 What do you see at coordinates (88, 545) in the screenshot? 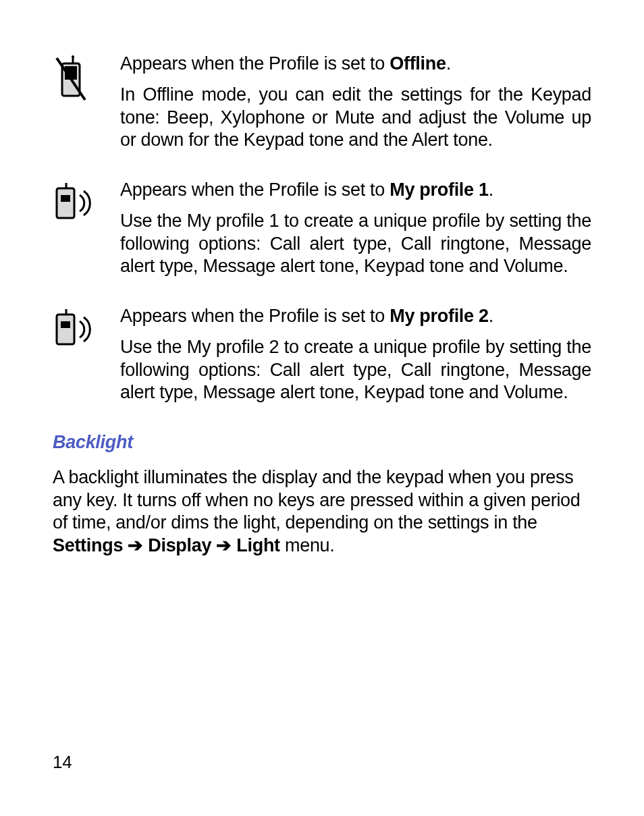
I see `bold-term: Settings` at bounding box center [88, 545].